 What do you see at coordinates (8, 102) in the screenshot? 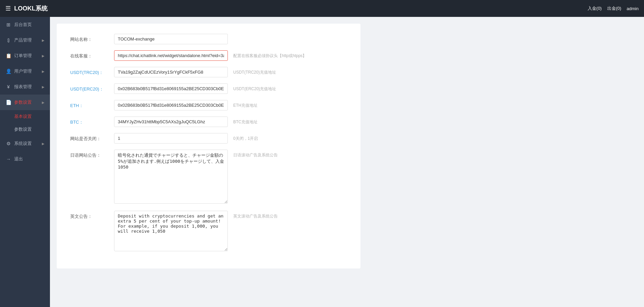
I see `params-icon: 📄` at bounding box center [8, 102].